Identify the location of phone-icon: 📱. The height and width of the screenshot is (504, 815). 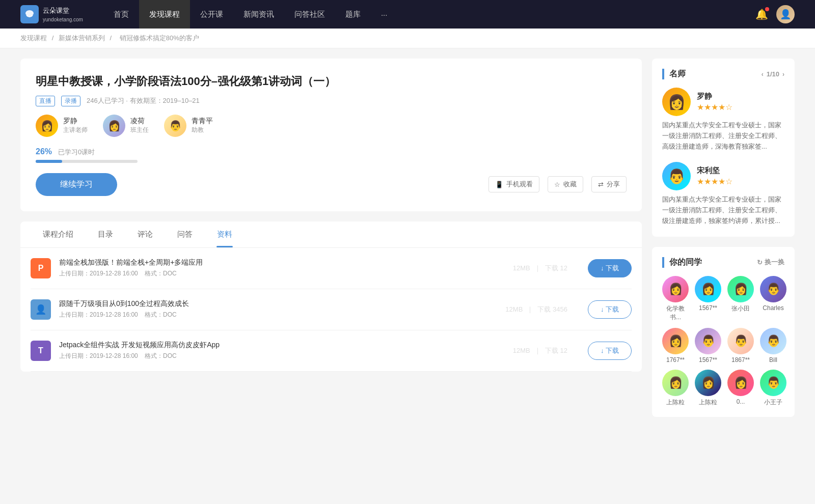
(499, 184).